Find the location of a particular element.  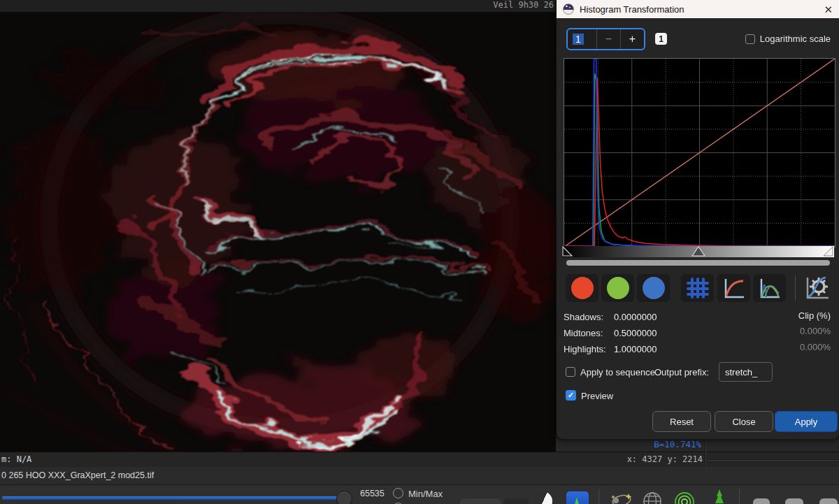

siril-logo-icon is located at coordinates (568, 9).